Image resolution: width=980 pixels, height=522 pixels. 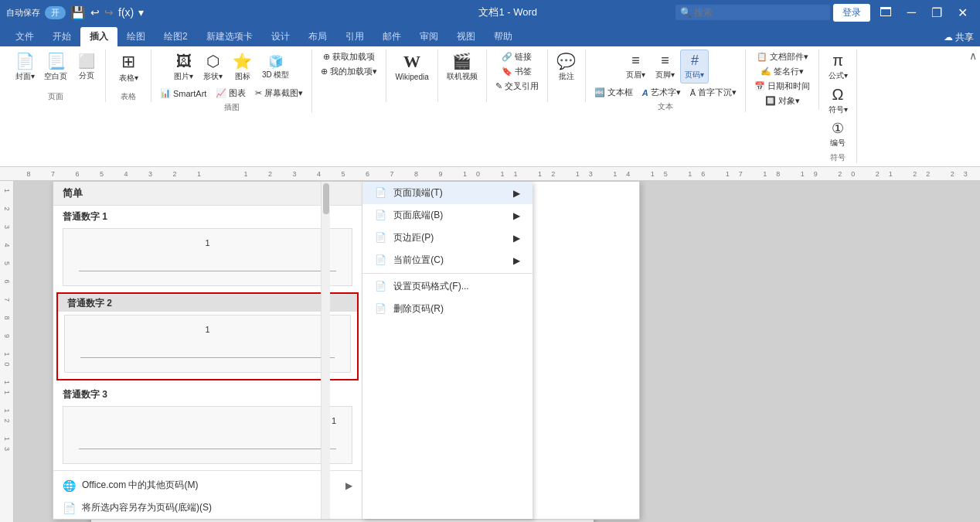 I want to click on restore-button: 🗖, so click(x=886, y=12).